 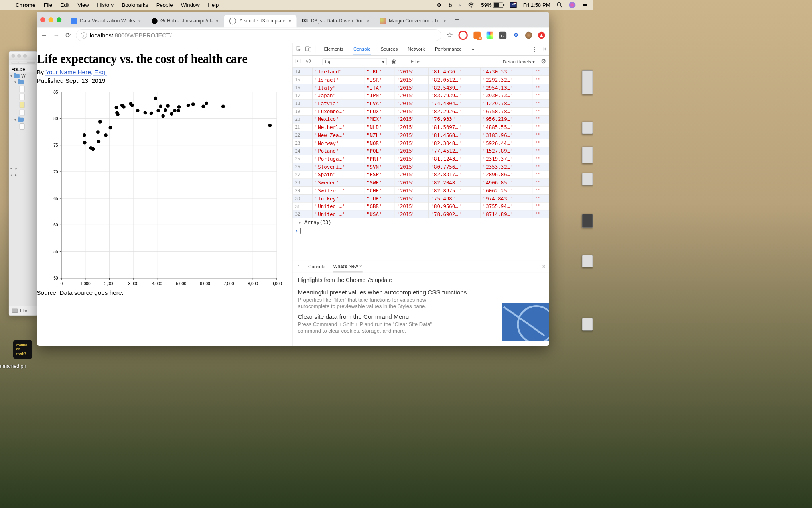 What do you see at coordinates (471, 5) in the screenshot?
I see `wifi-icon` at bounding box center [471, 5].